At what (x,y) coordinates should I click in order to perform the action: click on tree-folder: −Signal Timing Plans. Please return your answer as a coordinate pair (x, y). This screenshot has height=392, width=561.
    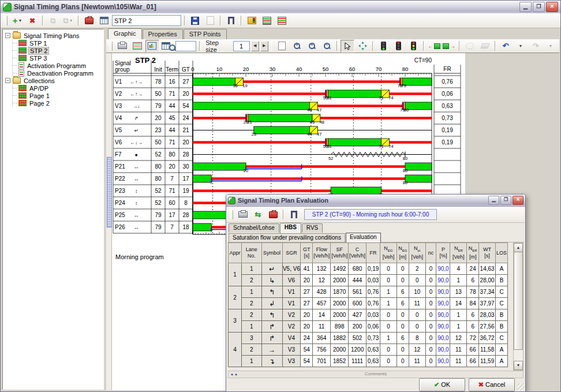
    Looking at the image, I should click on (53, 36).